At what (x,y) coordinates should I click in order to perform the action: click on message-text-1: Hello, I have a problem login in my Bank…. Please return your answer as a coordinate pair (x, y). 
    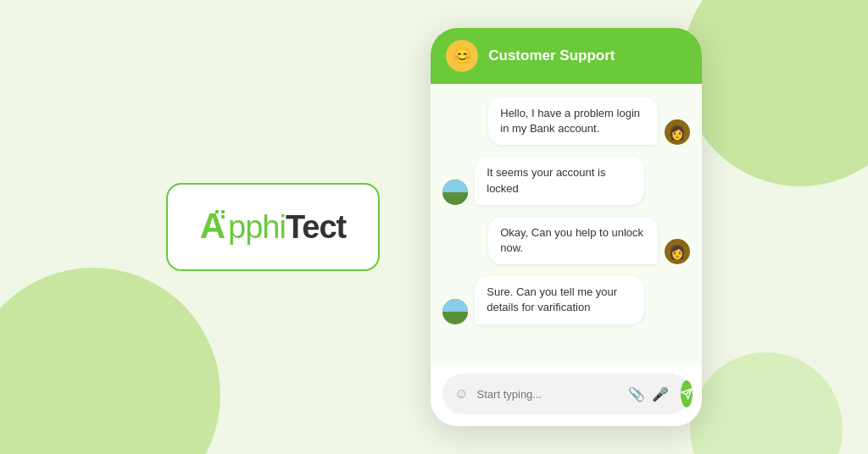
    Looking at the image, I should click on (570, 120).